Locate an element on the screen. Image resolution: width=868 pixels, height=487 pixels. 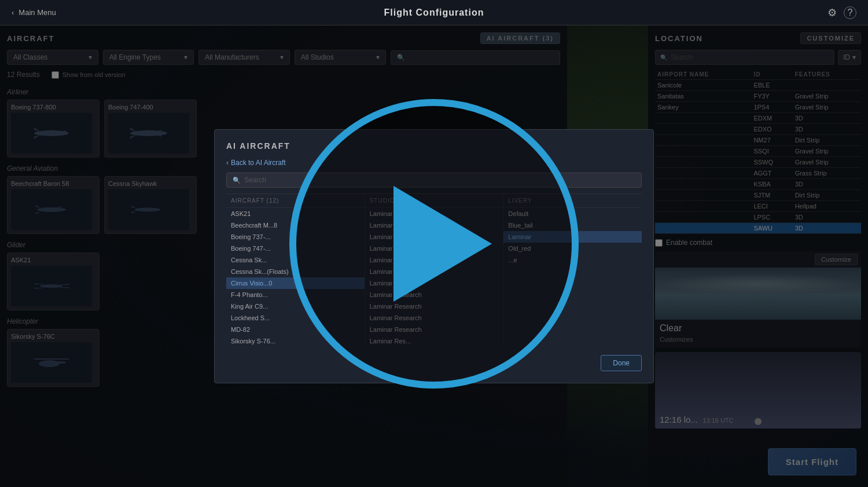
header-actions: ⚙ ? is located at coordinates (842, 13).